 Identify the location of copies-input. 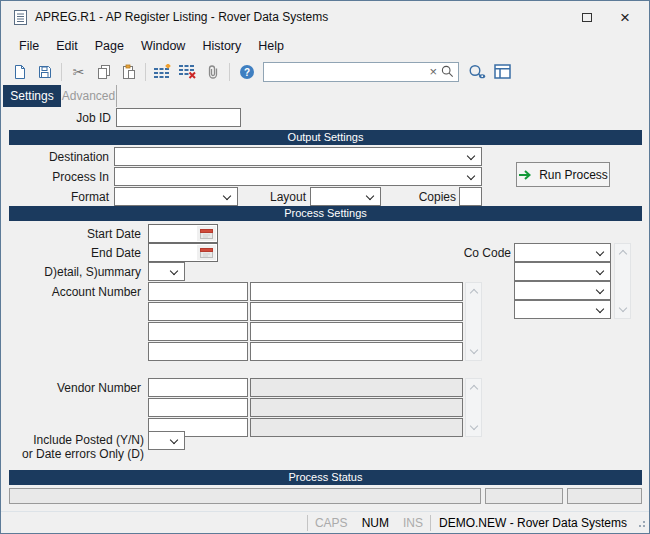
(470, 196).